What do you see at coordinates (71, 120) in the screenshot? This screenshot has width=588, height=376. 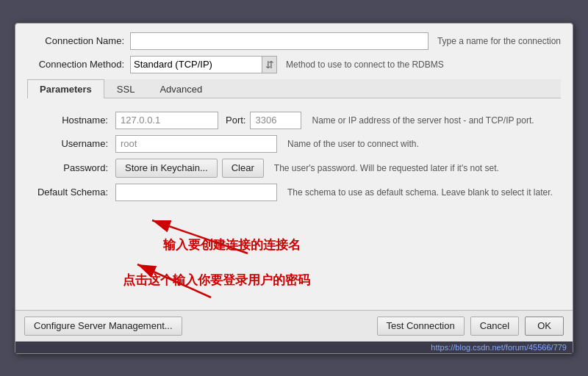 I see `hostname-label: Hostname:` at bounding box center [71, 120].